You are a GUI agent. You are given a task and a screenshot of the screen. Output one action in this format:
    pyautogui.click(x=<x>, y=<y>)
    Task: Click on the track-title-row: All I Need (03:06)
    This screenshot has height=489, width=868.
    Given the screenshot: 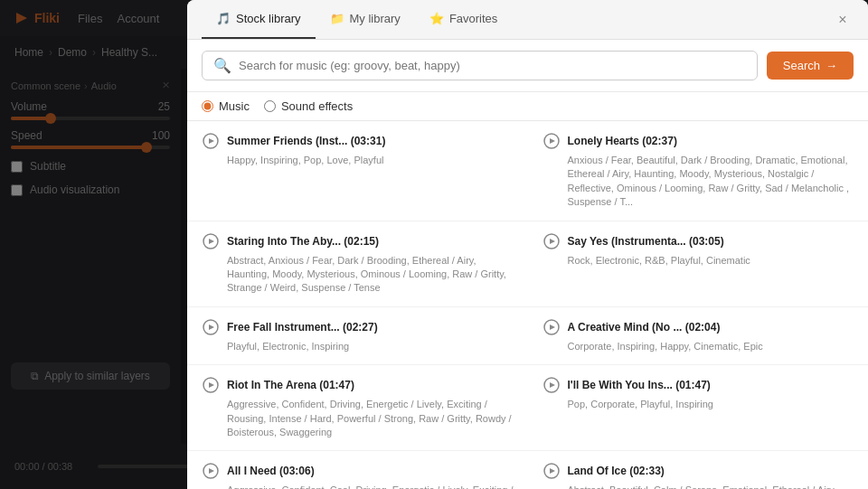 What is the action you would take?
    pyautogui.click(x=358, y=471)
    